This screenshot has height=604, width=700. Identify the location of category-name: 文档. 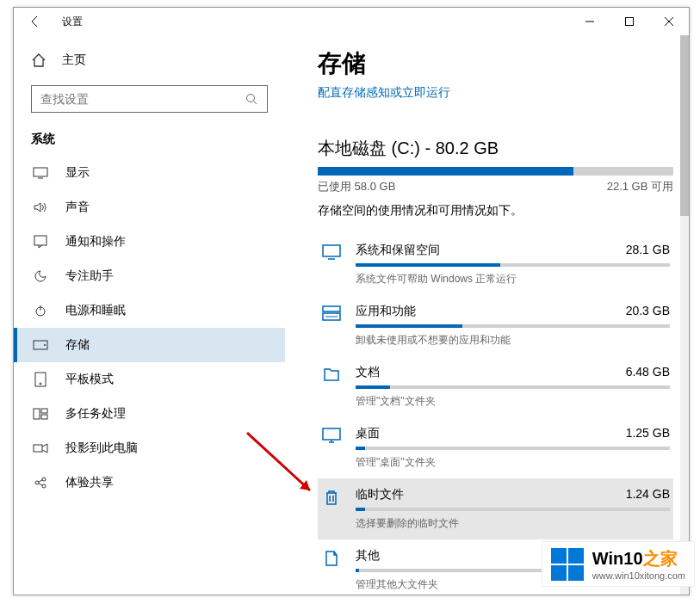
(368, 373).